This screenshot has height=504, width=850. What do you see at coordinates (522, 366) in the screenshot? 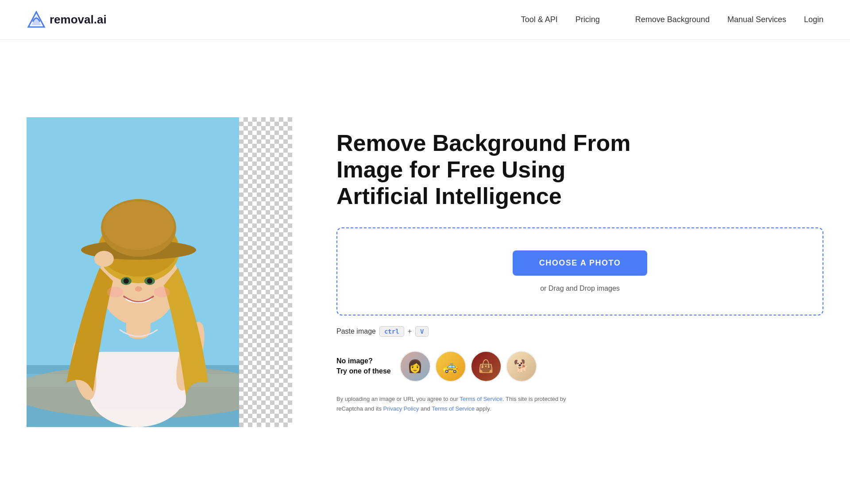
I see `sample-dog-icon: 🐕` at bounding box center [522, 366].